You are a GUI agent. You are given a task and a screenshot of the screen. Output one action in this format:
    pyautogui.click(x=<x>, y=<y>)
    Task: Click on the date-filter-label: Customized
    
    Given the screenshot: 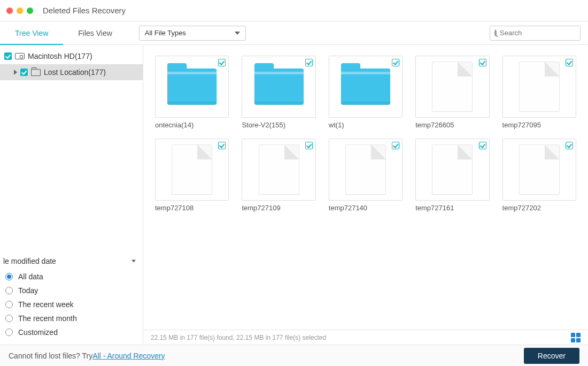 What is the action you would take?
    pyautogui.click(x=38, y=332)
    